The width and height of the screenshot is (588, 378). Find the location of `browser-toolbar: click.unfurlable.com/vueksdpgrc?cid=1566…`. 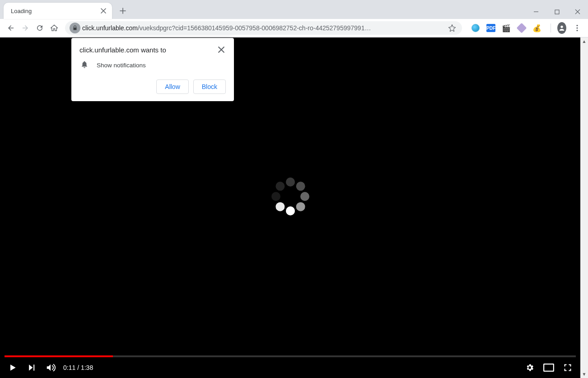

browser-toolbar: click.unfurlable.com/vueksdpgrc?cid=1566… is located at coordinates (294, 28).